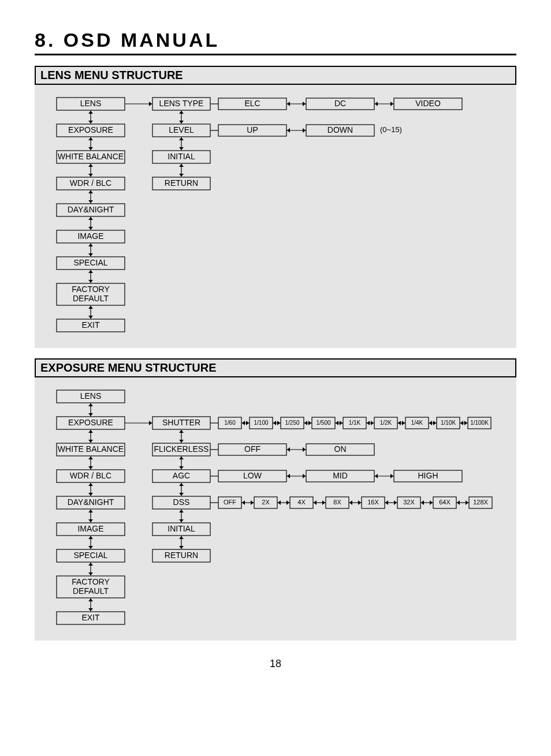 This screenshot has width=551, height=756. I want to click on svg-text: DC, so click(340, 103).